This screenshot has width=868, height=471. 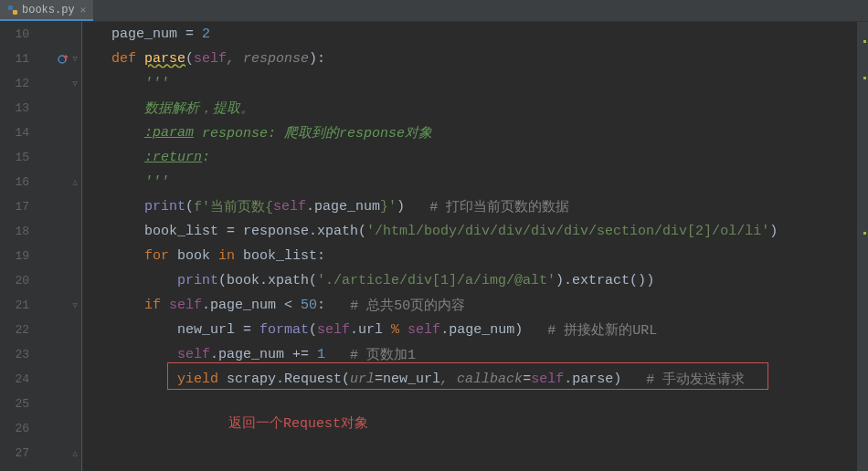 I want to click on code-line: 数据解析，提取。, so click(x=490, y=108).